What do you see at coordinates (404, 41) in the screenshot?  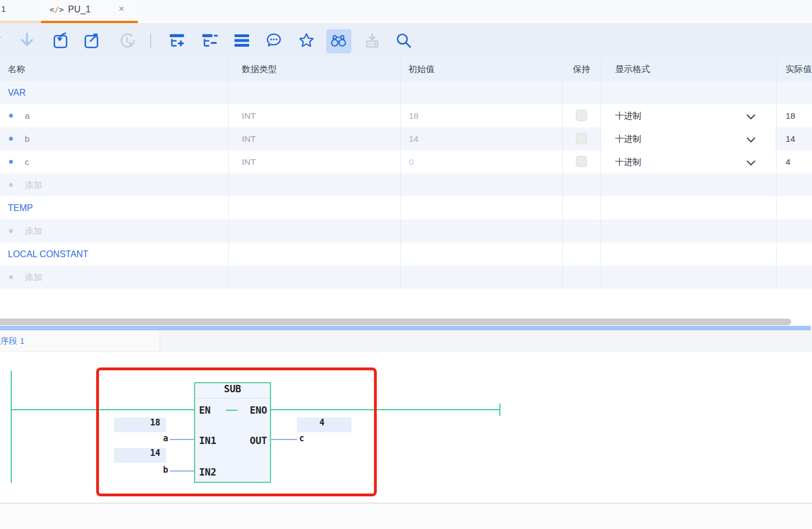 I see `search-icon` at bounding box center [404, 41].